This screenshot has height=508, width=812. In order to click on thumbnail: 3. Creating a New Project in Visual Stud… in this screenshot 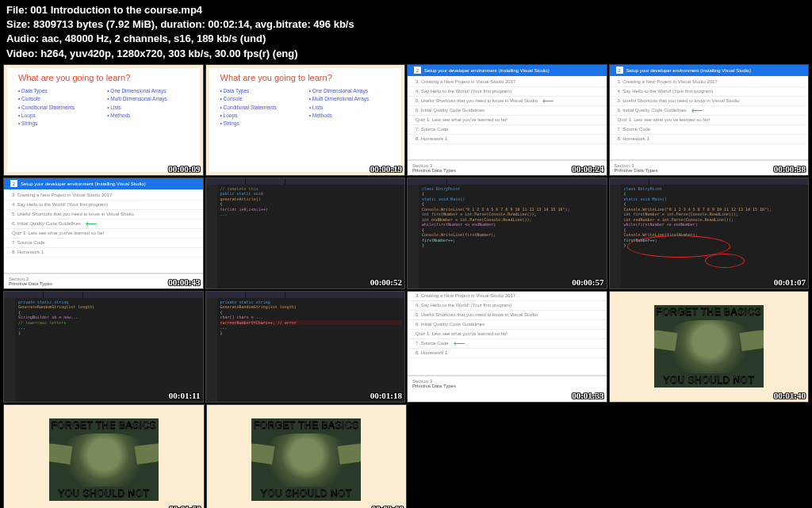, I will do `click(508, 347)`.